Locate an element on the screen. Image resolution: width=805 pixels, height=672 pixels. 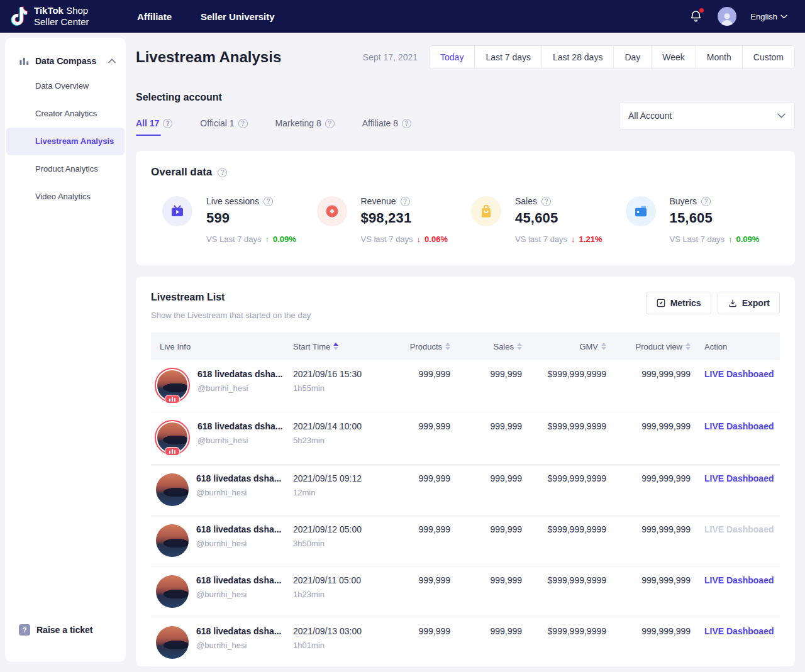
arrow-up-icon: ↑ is located at coordinates (731, 239).